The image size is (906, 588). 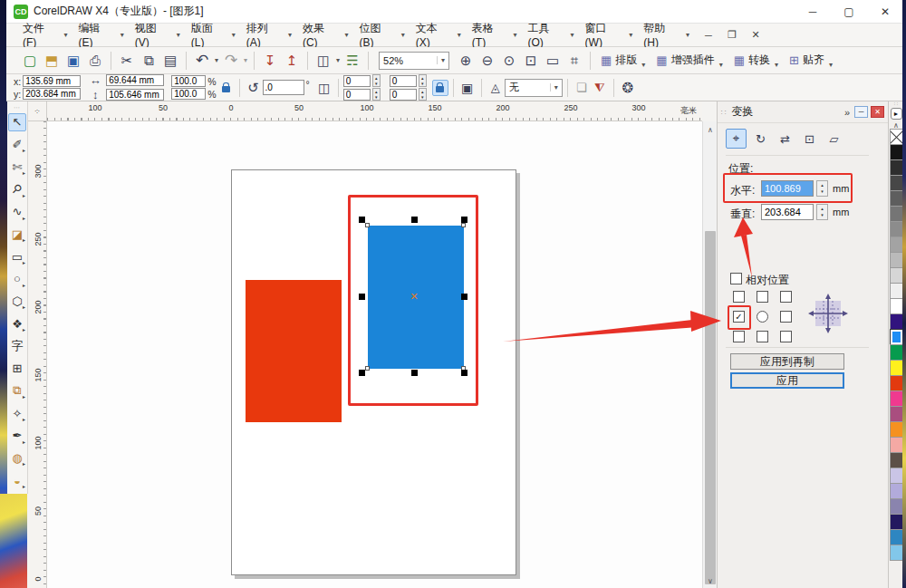 What do you see at coordinates (135, 80) in the screenshot?
I see `object-width-input` at bounding box center [135, 80].